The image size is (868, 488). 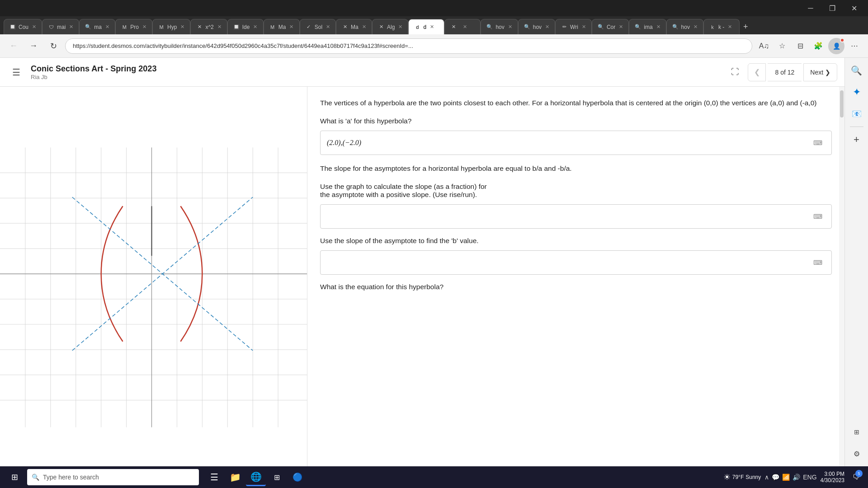 I want to click on clock-date: 4/30/2023, so click(x=833, y=480).